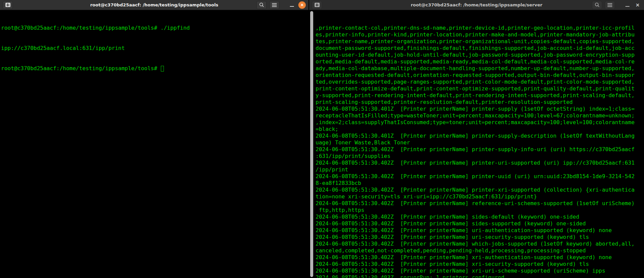  I want to click on terminal-prompt-line: root@c370bd25aacf:/home/testing/ippsampl…, so click(155, 68).